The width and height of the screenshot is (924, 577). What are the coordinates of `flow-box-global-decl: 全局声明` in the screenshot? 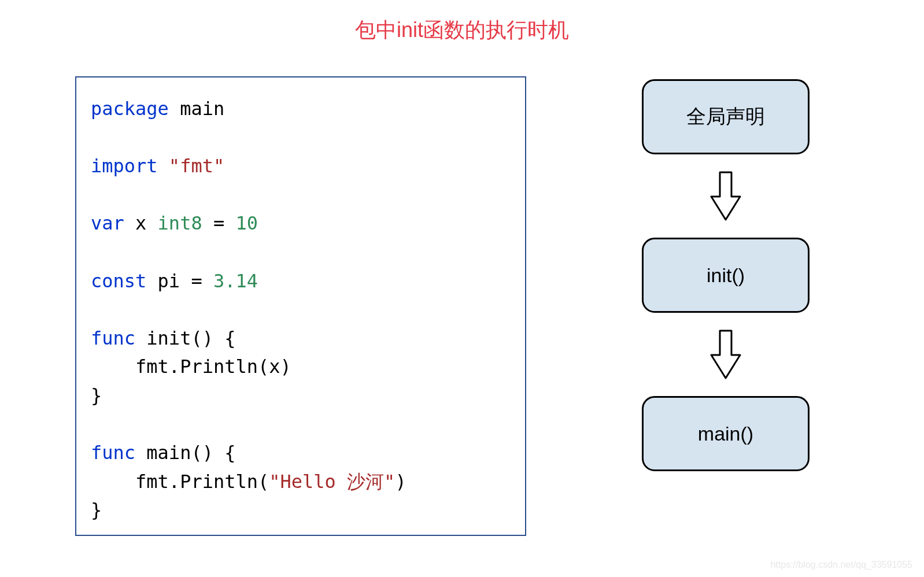 It's located at (726, 117).